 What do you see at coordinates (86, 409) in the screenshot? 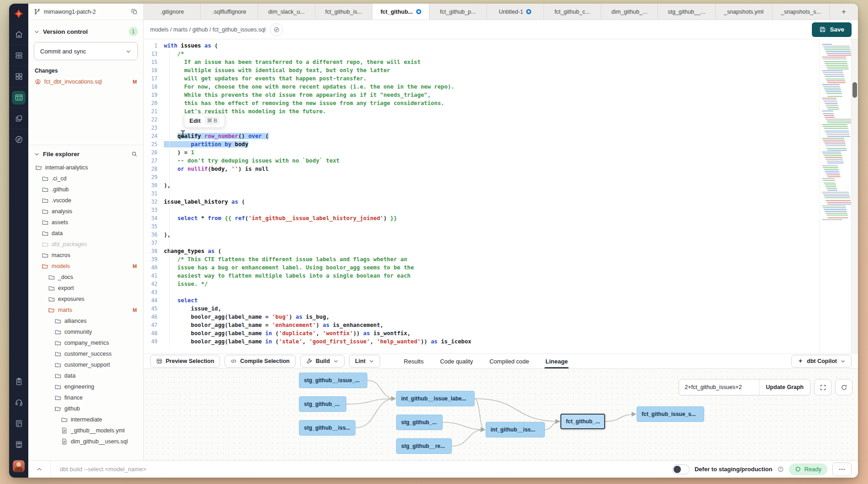
I see `tree-item-github: github` at bounding box center [86, 409].